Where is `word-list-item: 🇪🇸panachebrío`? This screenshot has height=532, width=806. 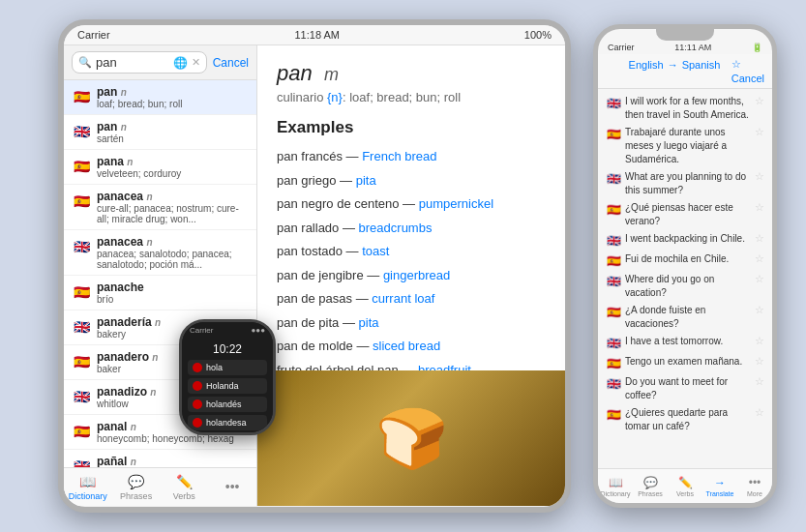
word-list-item: 🇪🇸panachebrío is located at coordinates (161, 293).